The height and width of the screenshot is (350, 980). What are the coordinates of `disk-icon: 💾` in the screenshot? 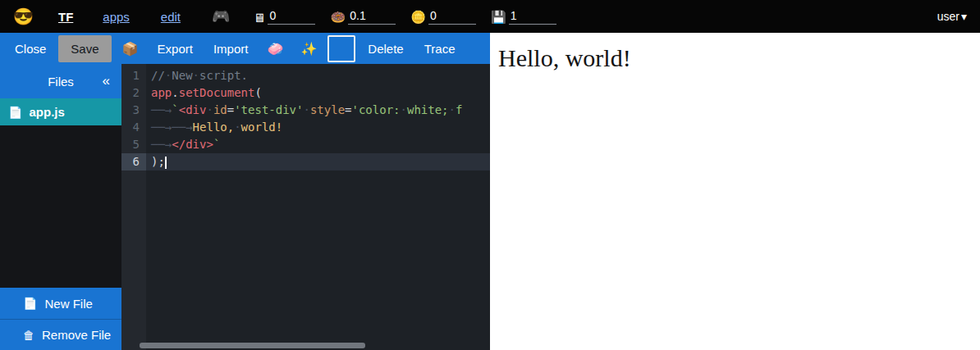 It's located at (499, 17).